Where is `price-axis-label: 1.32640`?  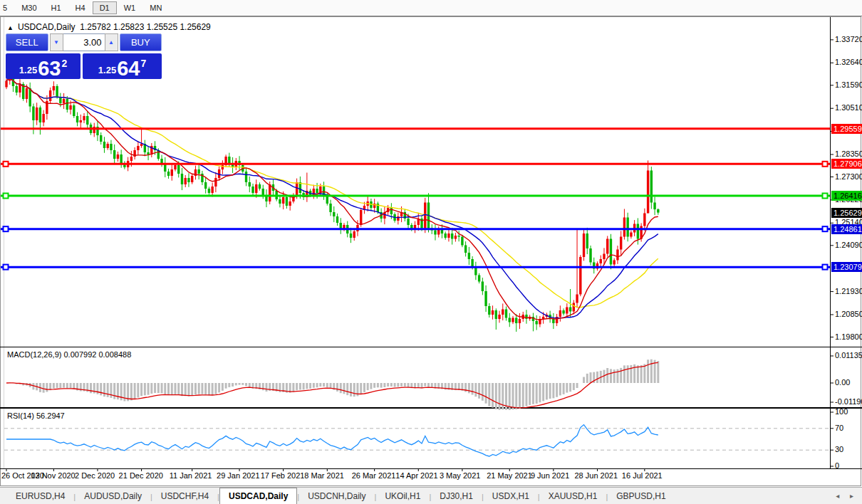 price-axis-label: 1.32640 is located at coordinates (848, 62).